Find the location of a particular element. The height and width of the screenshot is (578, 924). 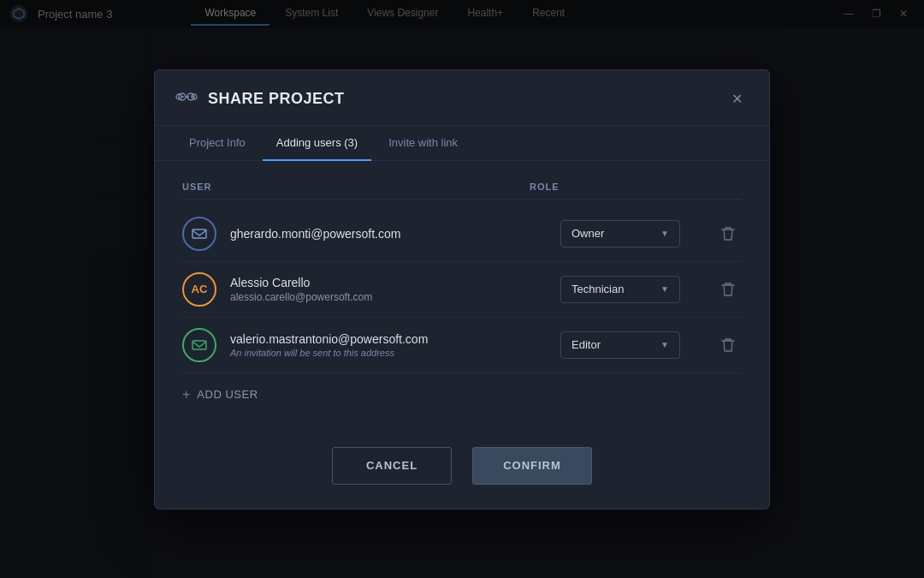

confirm-button: CONFIRM is located at coordinates (532, 466).